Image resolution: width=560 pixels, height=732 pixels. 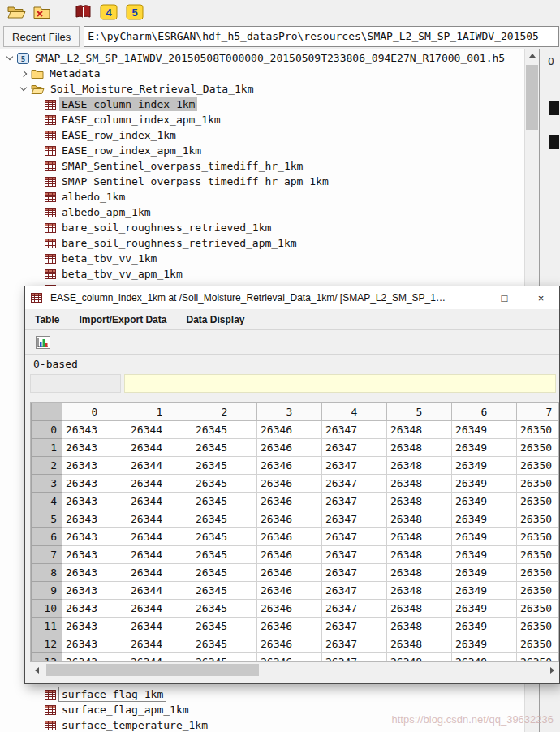 I want to click on column-header: 0, so click(x=95, y=412).